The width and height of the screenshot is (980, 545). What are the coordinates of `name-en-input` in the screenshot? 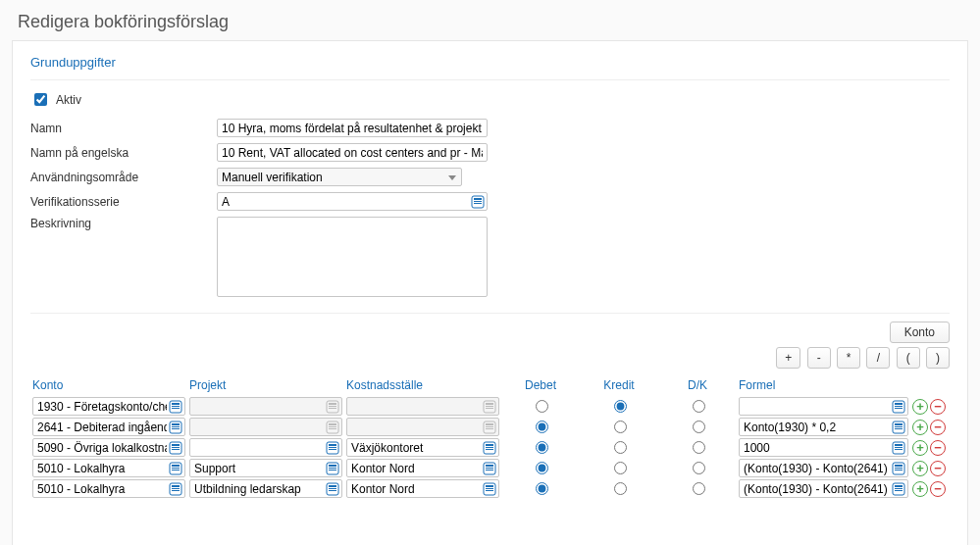 It's located at (352, 153).